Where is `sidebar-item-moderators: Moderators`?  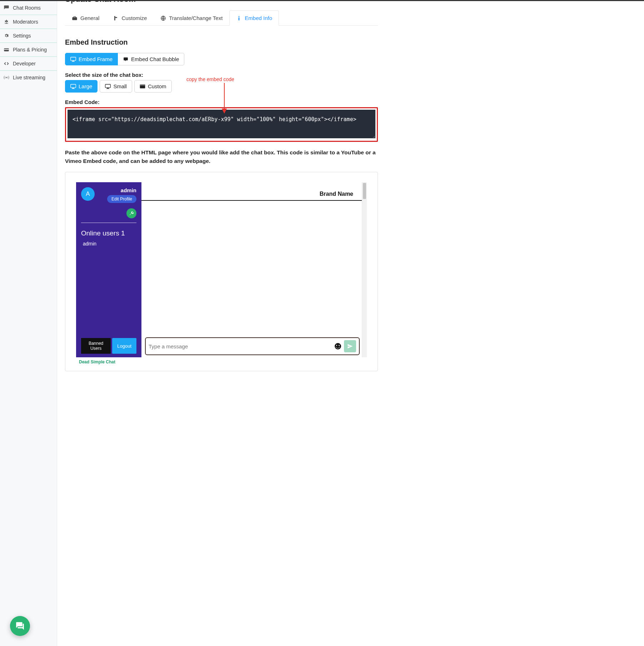
sidebar-item-moderators: Moderators is located at coordinates (29, 22).